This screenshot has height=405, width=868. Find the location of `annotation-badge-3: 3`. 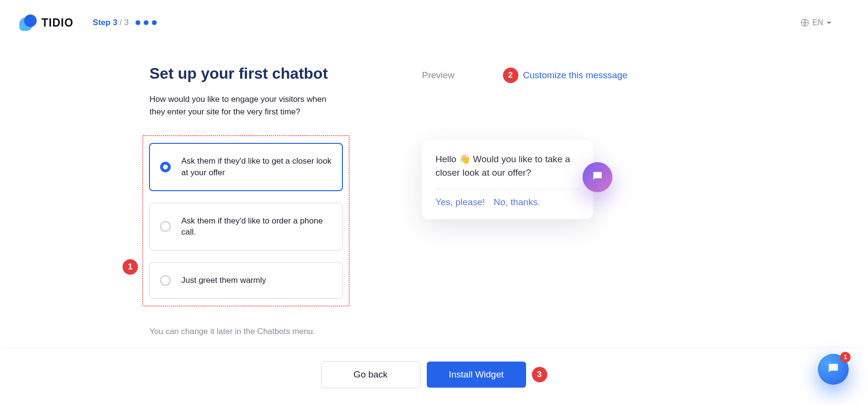

annotation-badge-3: 3 is located at coordinates (540, 375).